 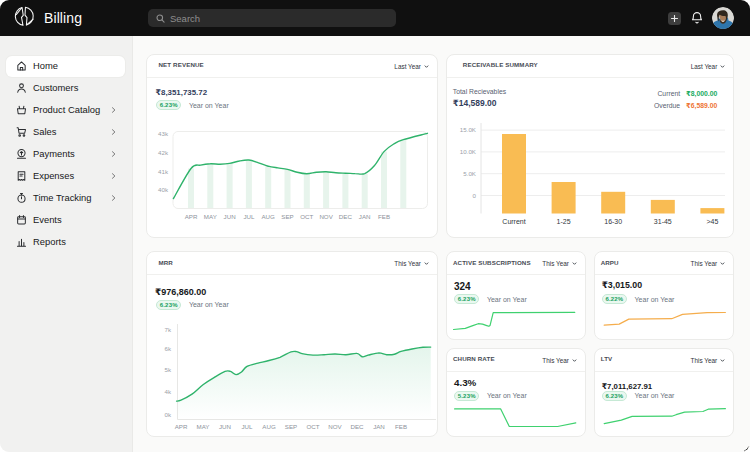 What do you see at coordinates (664, 417) in the screenshot?
I see `ltv-sparkline` at bounding box center [664, 417].